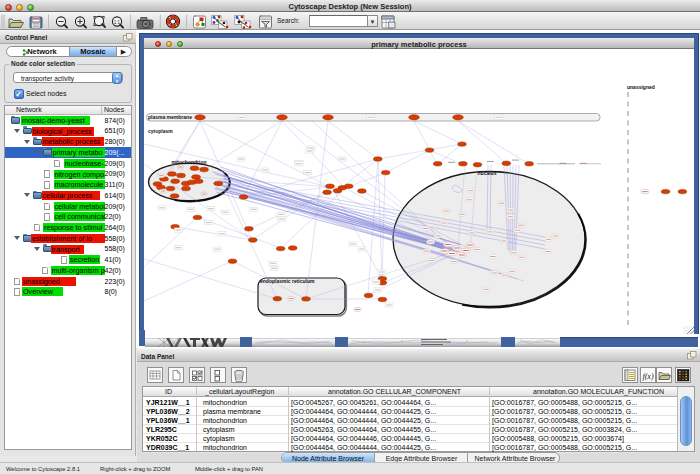 The image size is (700, 474). What do you see at coordinates (118, 22) in the screenshot?
I see `svg-text: 1:1` at bounding box center [118, 22].